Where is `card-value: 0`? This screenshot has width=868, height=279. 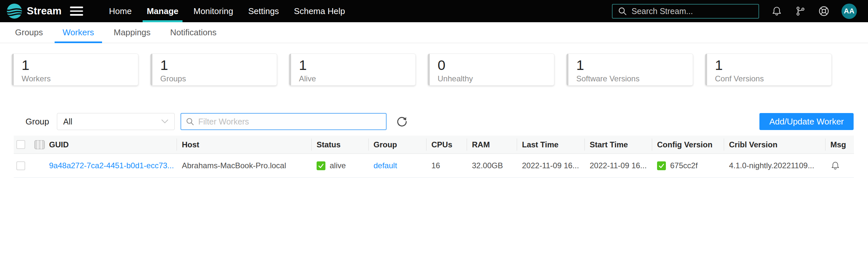 card-value: 0 is located at coordinates (492, 65).